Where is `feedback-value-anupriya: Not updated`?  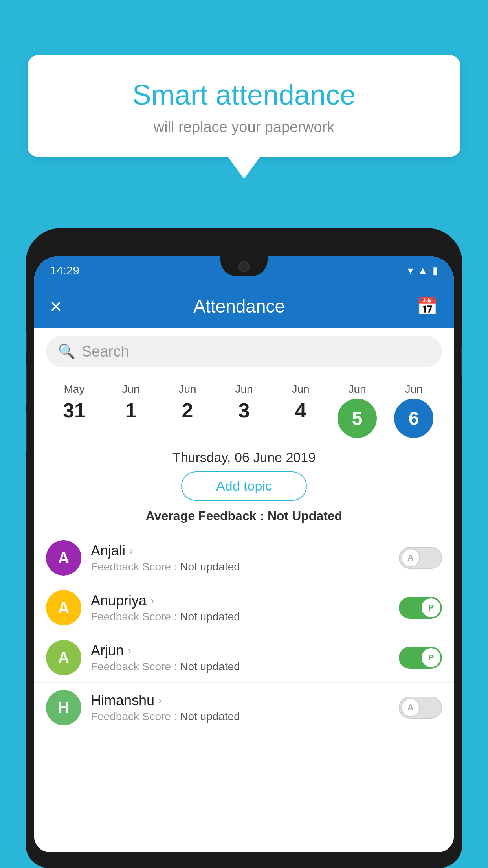 feedback-value-anupriya: Not updated is located at coordinates (210, 616).